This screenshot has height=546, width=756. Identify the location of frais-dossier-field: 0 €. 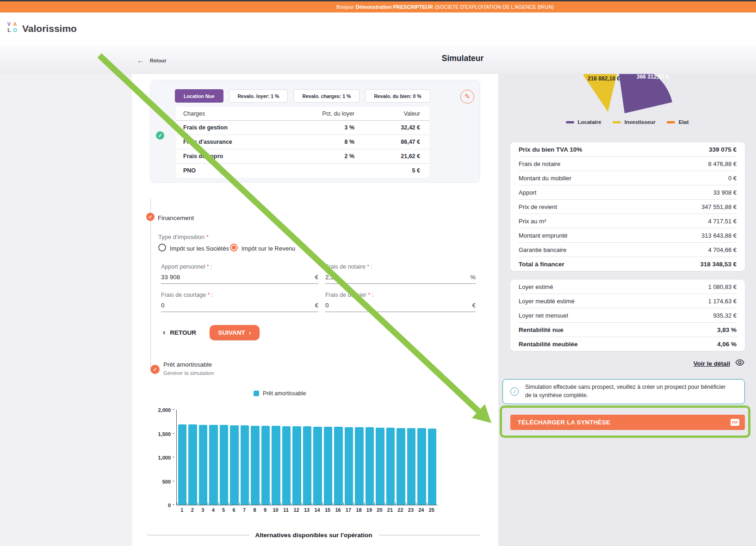
(401, 307).